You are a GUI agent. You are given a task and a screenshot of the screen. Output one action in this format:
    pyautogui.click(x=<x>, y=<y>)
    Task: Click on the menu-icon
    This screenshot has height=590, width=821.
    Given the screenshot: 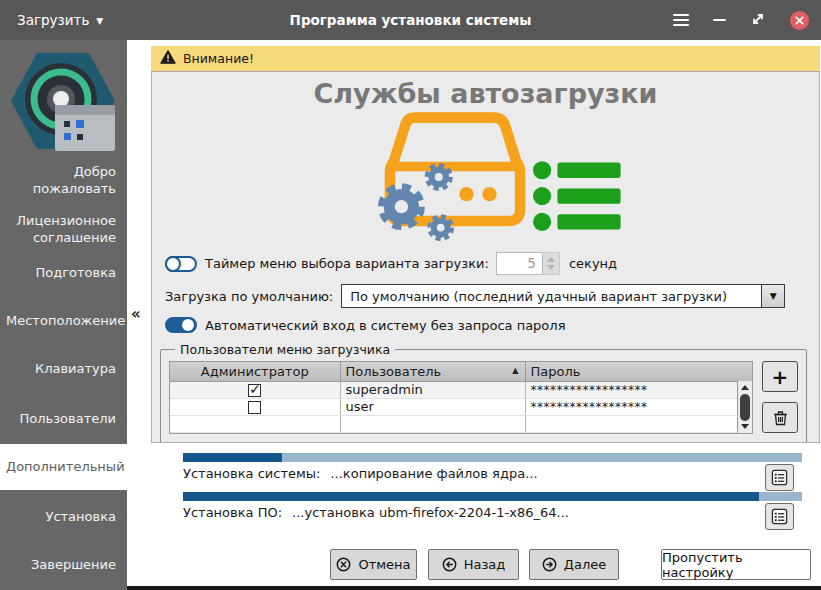 What is the action you would take?
    pyautogui.click(x=681, y=20)
    